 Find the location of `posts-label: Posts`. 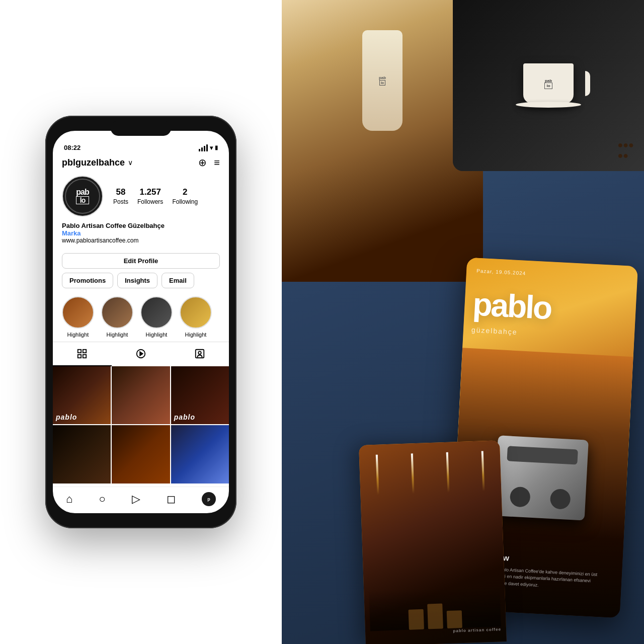

posts-label: Posts is located at coordinates (121, 202).